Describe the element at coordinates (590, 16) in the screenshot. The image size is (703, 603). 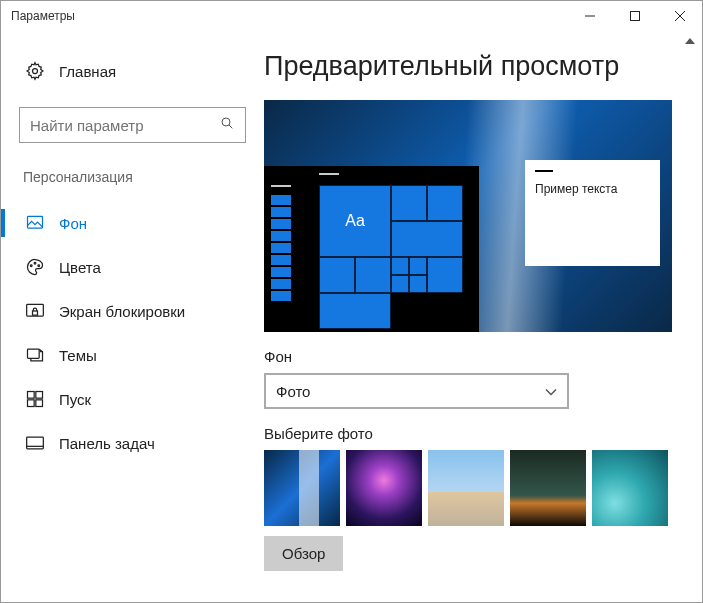
I see `minimize-button` at that location.